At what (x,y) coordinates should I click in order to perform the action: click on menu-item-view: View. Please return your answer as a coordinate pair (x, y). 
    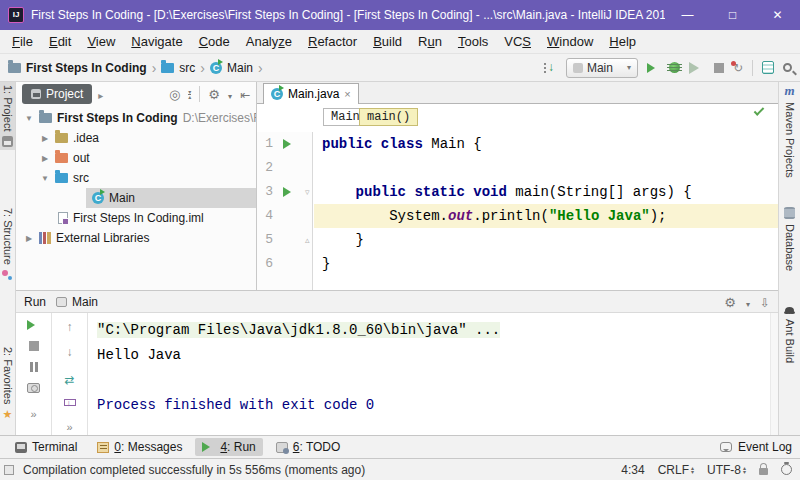
    Looking at the image, I should click on (101, 42).